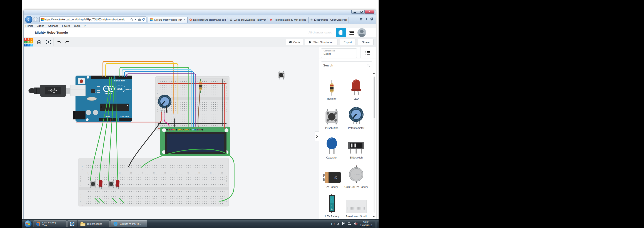 Image resolution: width=644 pixels, height=228 pixels. I want to click on component-label: 9V Battery, so click(332, 187).